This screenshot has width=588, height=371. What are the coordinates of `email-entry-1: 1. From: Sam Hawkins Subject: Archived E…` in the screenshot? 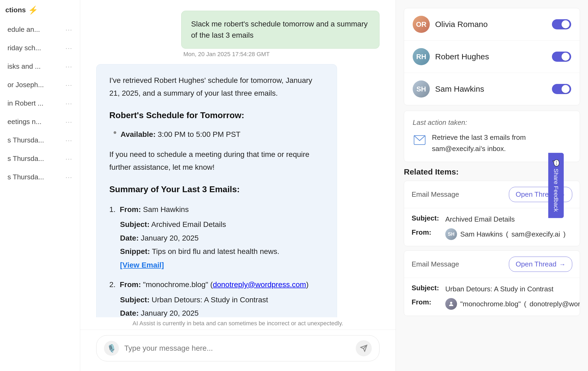 It's located at (216, 237).